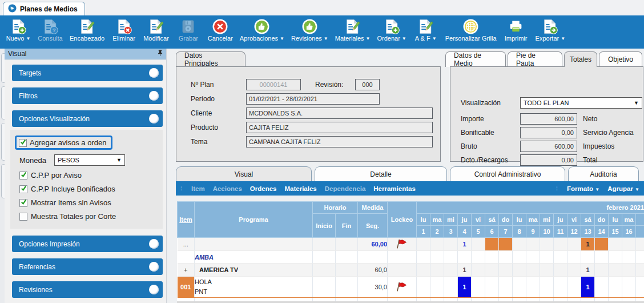  What do you see at coordinates (392, 30) in the screenshot?
I see `toolbar-button-ordenar: Ordenar▼` at bounding box center [392, 30].